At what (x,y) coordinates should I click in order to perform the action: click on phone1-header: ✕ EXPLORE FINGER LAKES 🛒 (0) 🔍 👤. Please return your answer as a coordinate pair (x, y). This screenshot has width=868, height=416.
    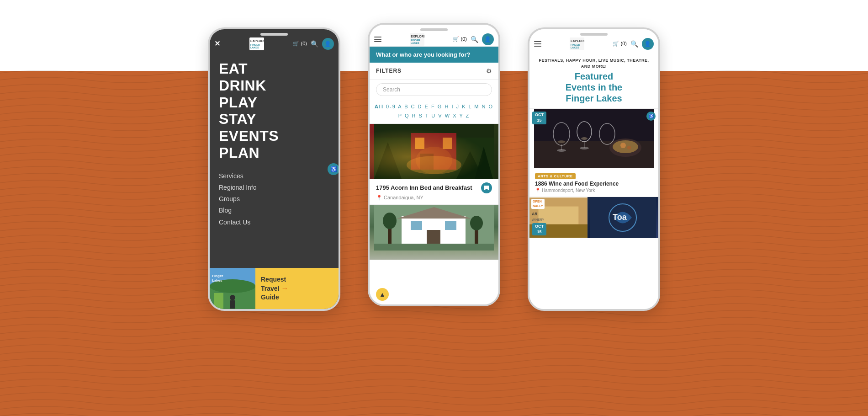
    Looking at the image, I should click on (274, 40).